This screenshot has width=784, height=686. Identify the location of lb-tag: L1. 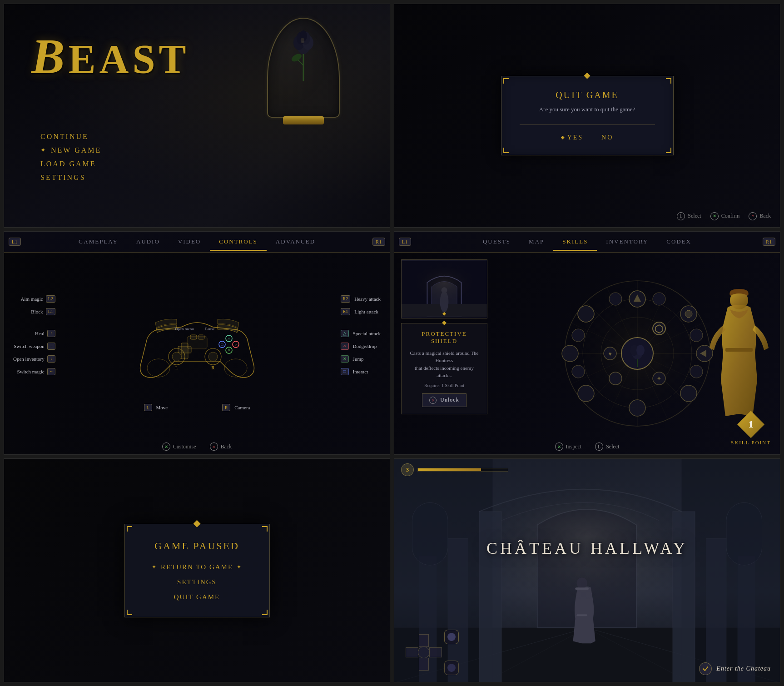
(15, 242).